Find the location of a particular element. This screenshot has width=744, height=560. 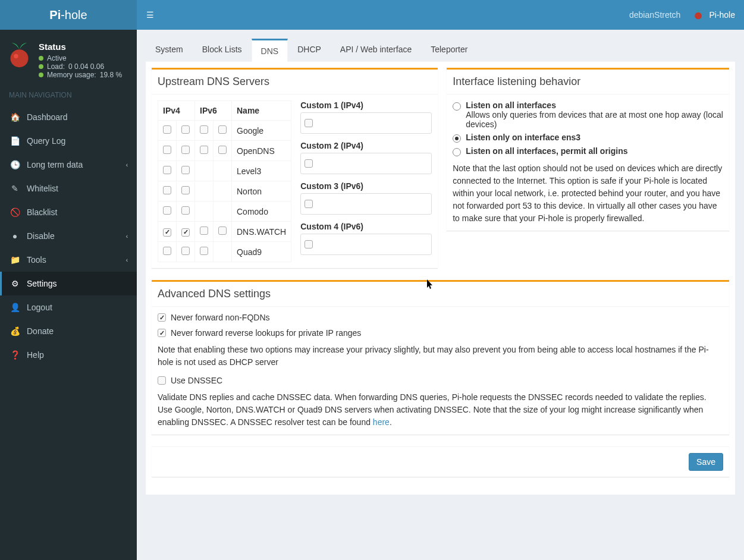

custom-label: Custom 3 (IPv6) is located at coordinates (366, 186).